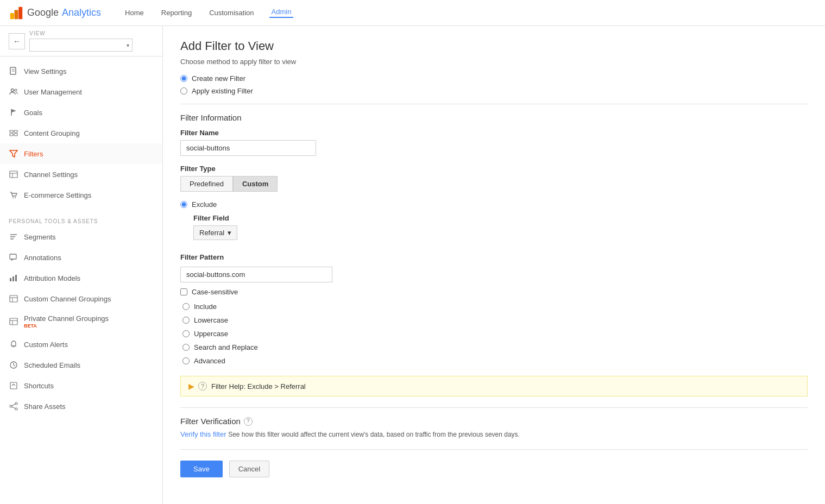  Describe the element at coordinates (14, 195) in the screenshot. I see `cart-icon` at that location.